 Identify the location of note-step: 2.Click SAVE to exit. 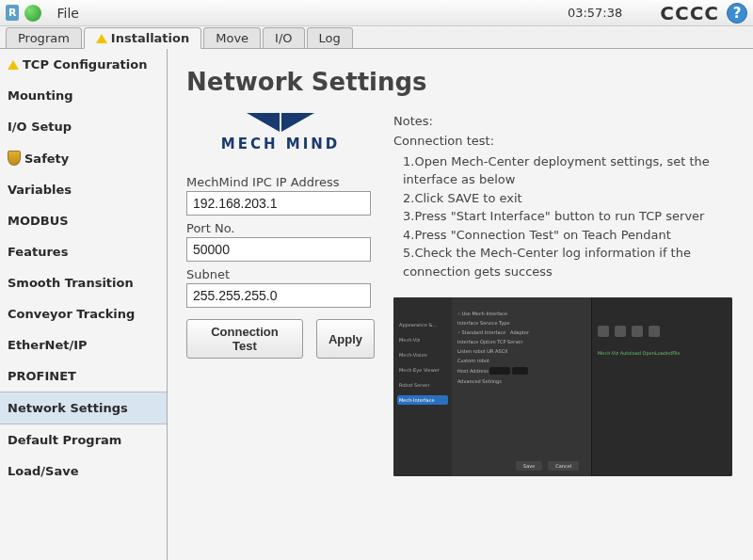
(564, 199).